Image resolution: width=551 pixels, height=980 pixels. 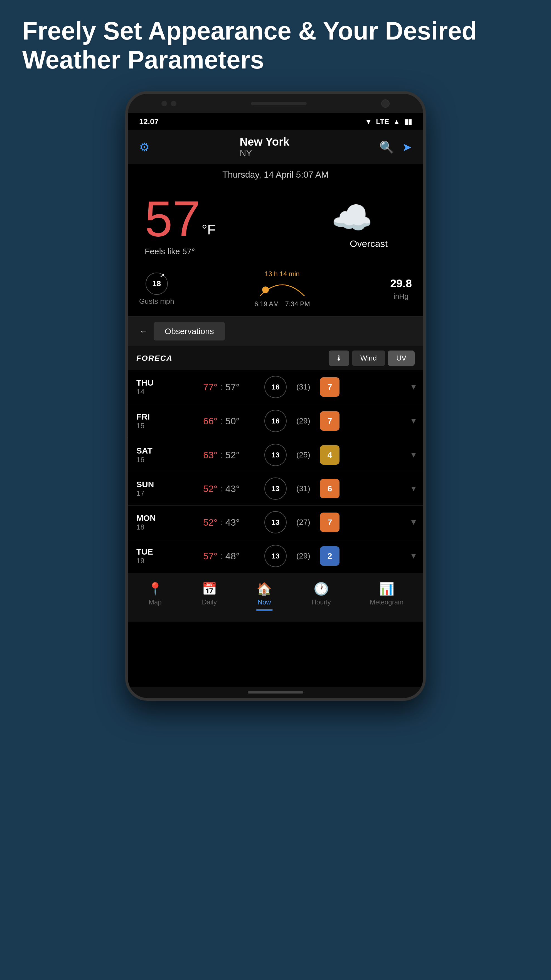 What do you see at coordinates (369, 243) in the screenshot?
I see `condition-label: Overcast` at bounding box center [369, 243].